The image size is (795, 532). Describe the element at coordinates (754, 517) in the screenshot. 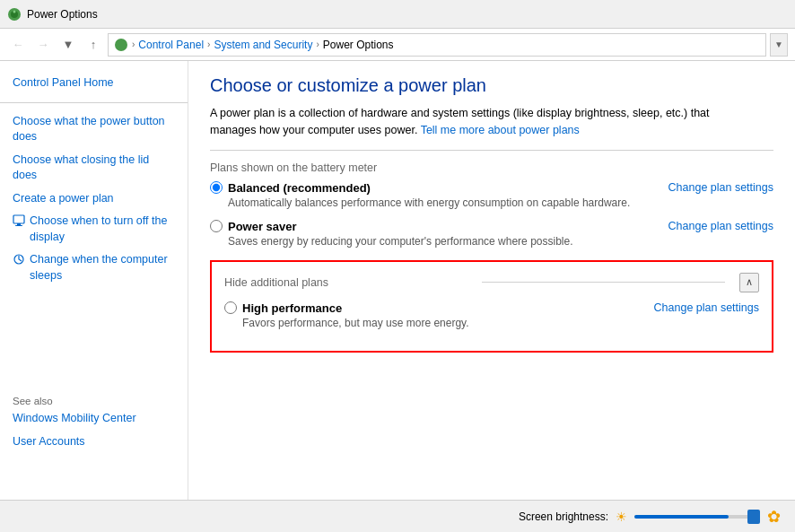

I see `brightness-slider-thumb` at that location.